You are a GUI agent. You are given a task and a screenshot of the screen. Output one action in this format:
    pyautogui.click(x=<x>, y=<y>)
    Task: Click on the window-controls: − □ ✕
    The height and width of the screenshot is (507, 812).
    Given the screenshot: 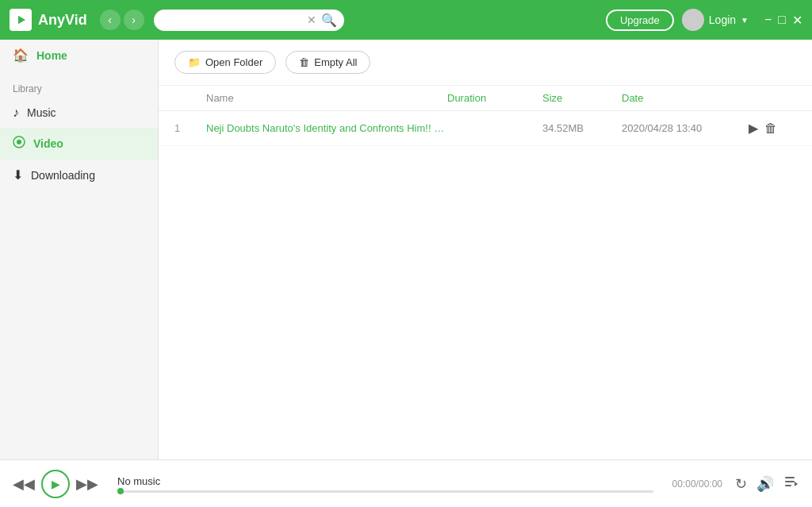 What is the action you would take?
    pyautogui.click(x=783, y=21)
    